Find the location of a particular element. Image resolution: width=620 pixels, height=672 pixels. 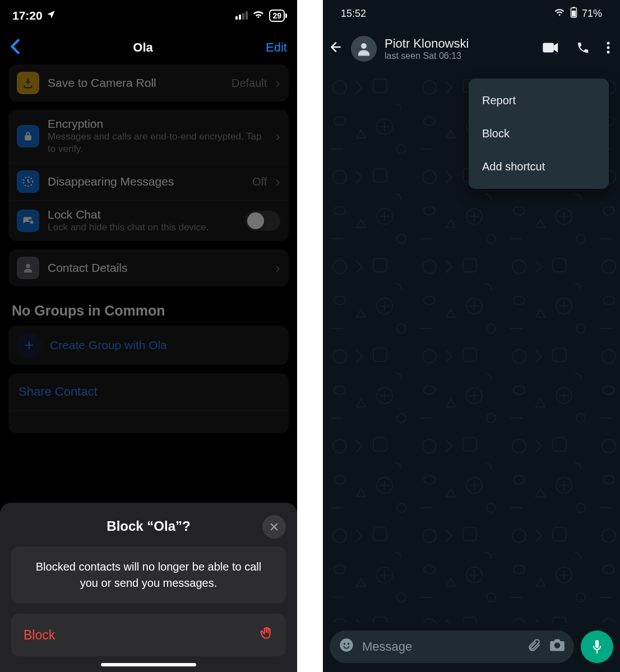

row-value: Off is located at coordinates (260, 182).